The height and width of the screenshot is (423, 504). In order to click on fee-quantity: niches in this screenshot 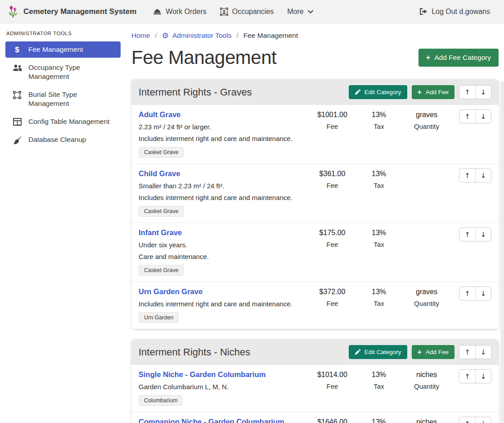, I will do `click(427, 375)`.